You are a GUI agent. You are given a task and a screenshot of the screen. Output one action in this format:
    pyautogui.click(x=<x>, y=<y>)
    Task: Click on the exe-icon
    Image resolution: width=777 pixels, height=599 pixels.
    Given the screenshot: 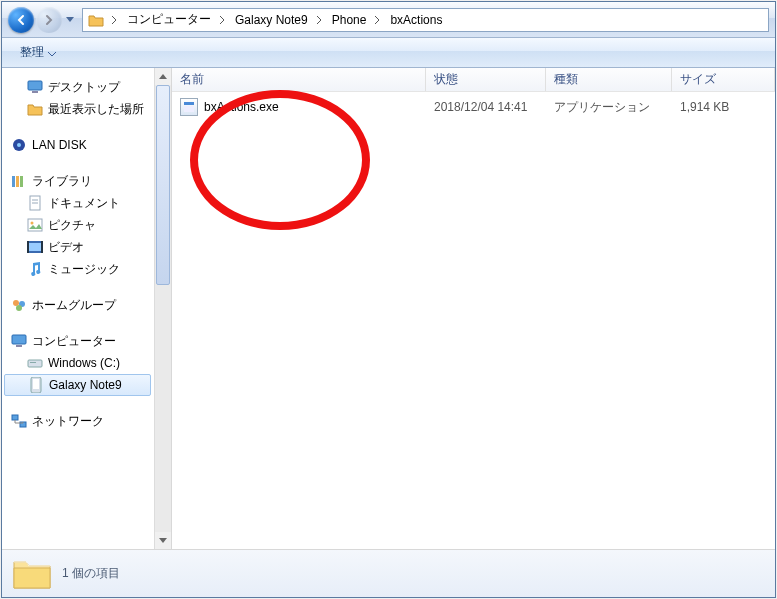 What is the action you would take?
    pyautogui.click(x=189, y=107)
    